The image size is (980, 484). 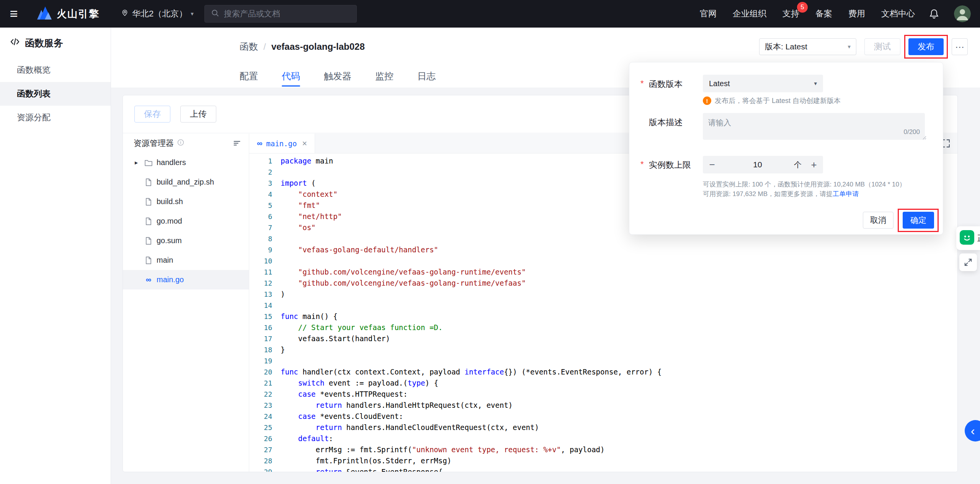 What do you see at coordinates (198, 114) in the screenshot?
I see `upload-button: 上传` at bounding box center [198, 114].